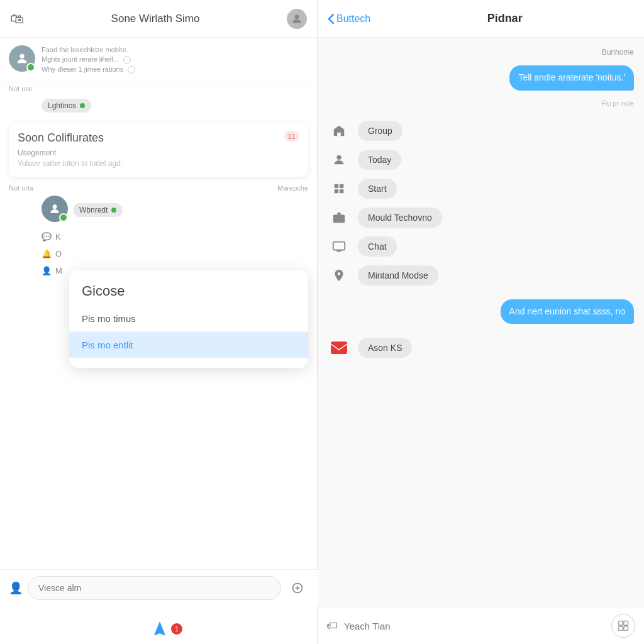 The image size is (644, 644). What do you see at coordinates (175, 236) in the screenshot?
I see `bottom-item-k: 💬K` at bounding box center [175, 236].